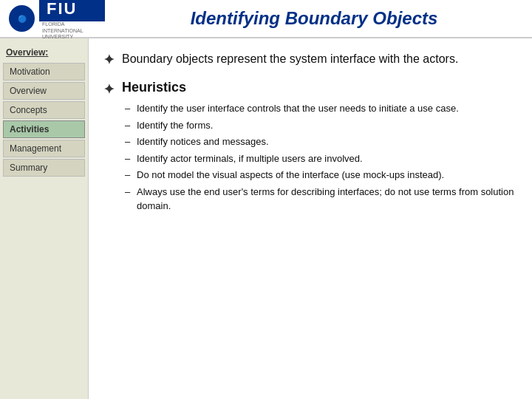 This screenshot has width=532, height=399. I want to click on sidebar-item-motivation: Motivation, so click(44, 72).